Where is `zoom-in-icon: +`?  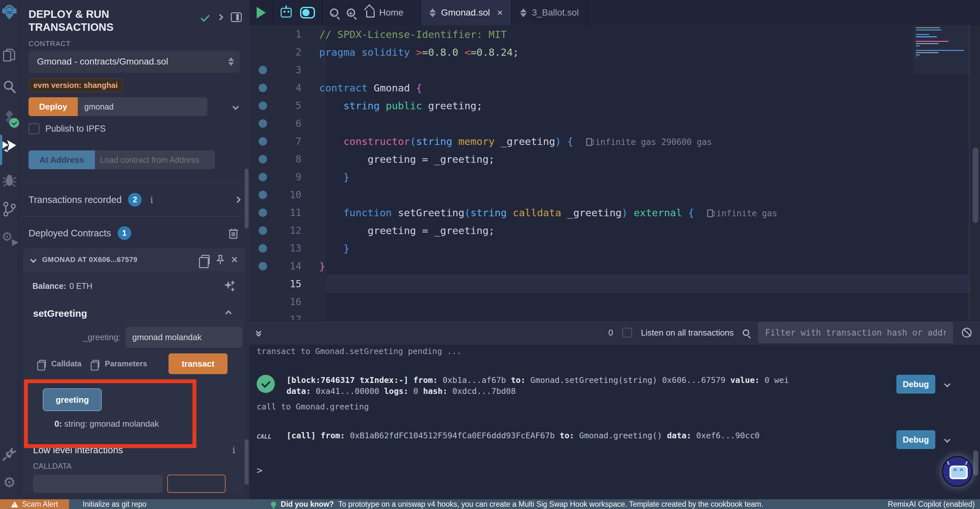 zoom-in-icon: + is located at coordinates (351, 13).